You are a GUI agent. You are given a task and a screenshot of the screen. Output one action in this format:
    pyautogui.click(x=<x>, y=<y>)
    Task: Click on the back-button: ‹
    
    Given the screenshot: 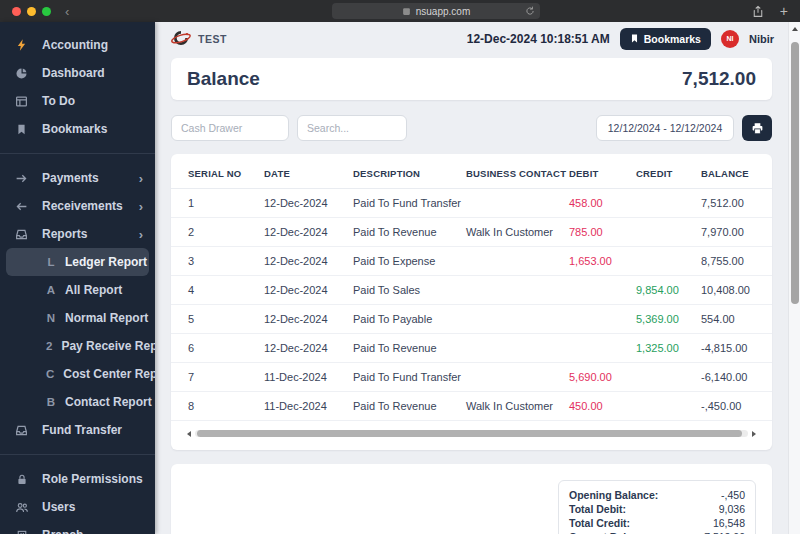 What is the action you would take?
    pyautogui.click(x=67, y=12)
    